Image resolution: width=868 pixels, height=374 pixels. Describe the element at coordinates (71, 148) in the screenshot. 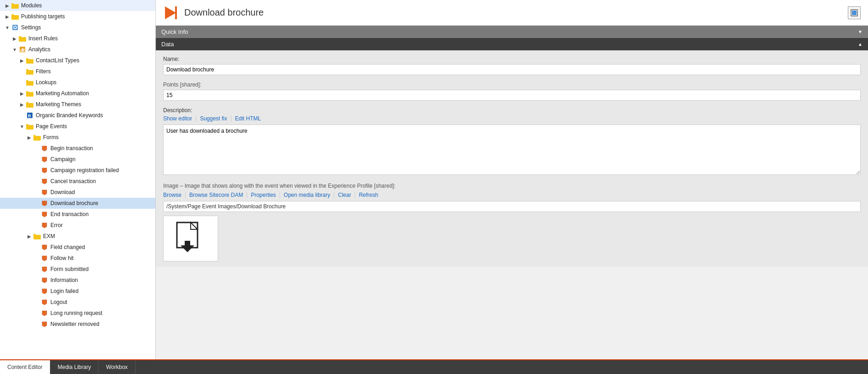

I see `label-begin-transaction: Begin transaction` at that location.